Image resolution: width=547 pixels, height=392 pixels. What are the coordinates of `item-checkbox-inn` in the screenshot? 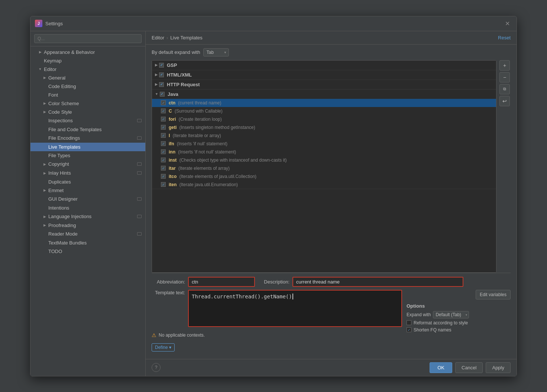 It's located at (164, 152).